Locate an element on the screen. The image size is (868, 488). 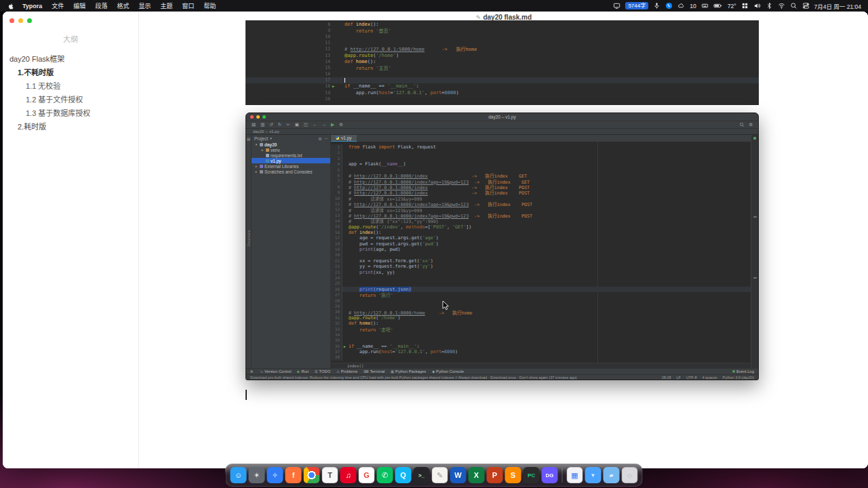
tree-item-venv: ▸venv is located at coordinates (291, 150).